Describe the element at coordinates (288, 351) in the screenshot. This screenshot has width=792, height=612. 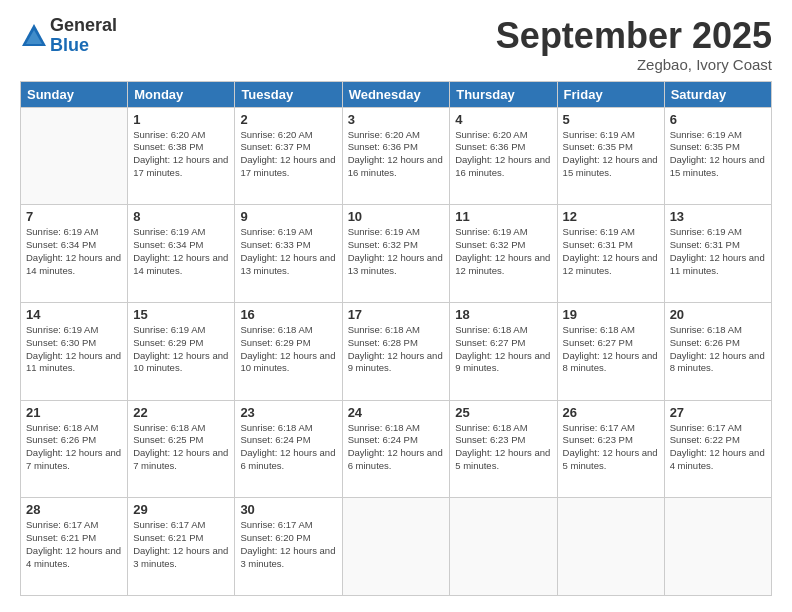
I see `table-row: 16Sunrise: 6:18 AM Sunset: 6:29 PM Dayli…` at that location.